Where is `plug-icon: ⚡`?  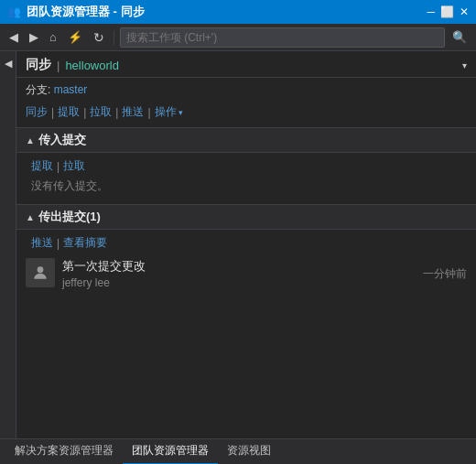 plug-icon: ⚡ is located at coordinates (75, 37).